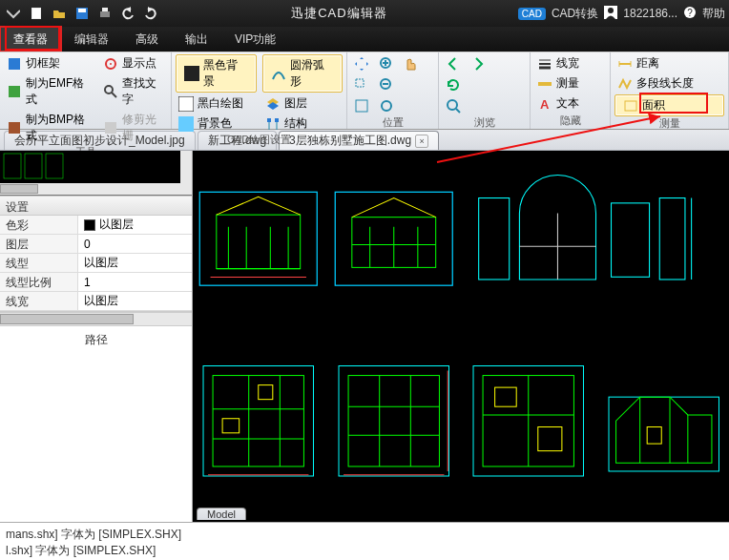  Describe the element at coordinates (39, 244) in the screenshot. I see `prop-label: 图层` at that location.